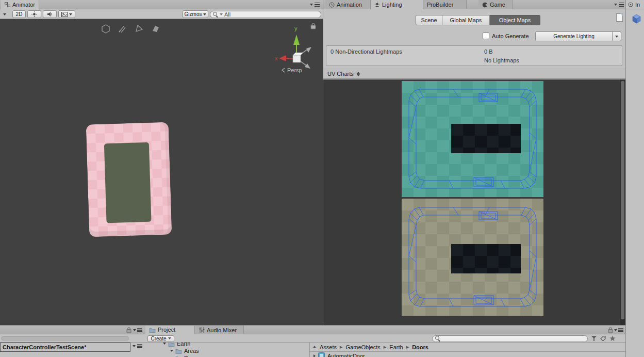 The width and height of the screenshot is (644, 357). What do you see at coordinates (122, 29) in the screenshot?
I see `probuilder-vertex-mode-icon` at bounding box center [122, 29].